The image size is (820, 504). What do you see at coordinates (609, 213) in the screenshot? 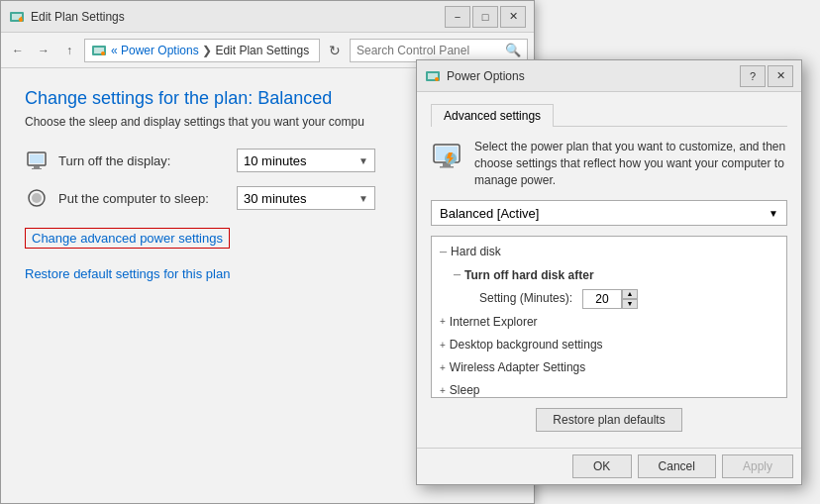
I see `plan-selector-dropdown: Balanced [Active] ▼` at bounding box center [609, 213].